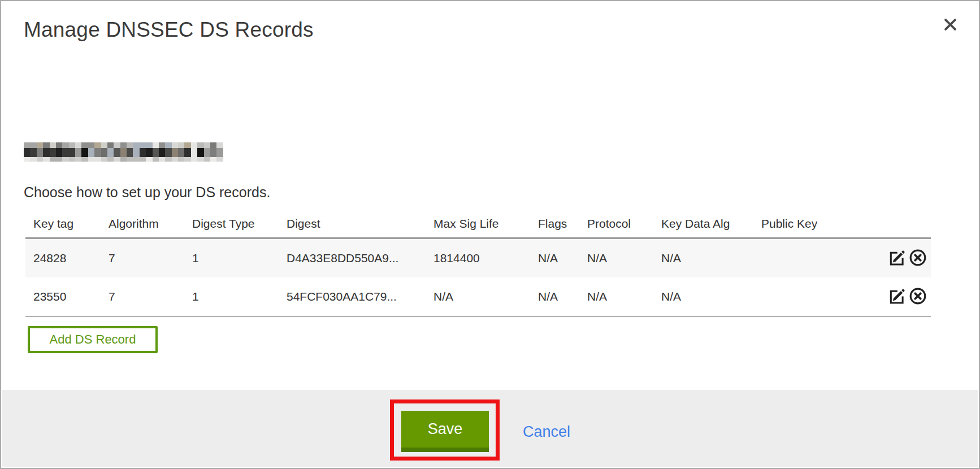 The height and width of the screenshot is (469, 980). What do you see at coordinates (950, 25) in the screenshot?
I see `close-button` at bounding box center [950, 25].